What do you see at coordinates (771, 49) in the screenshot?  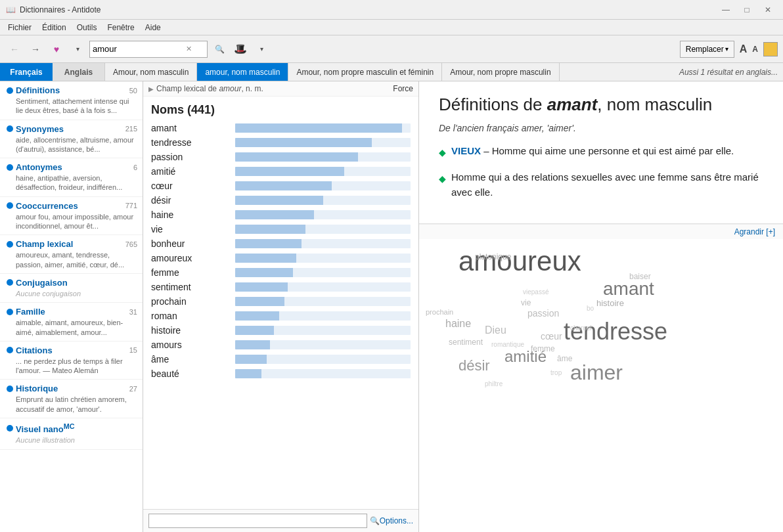 I see `color-picker-button` at bounding box center [771, 49].